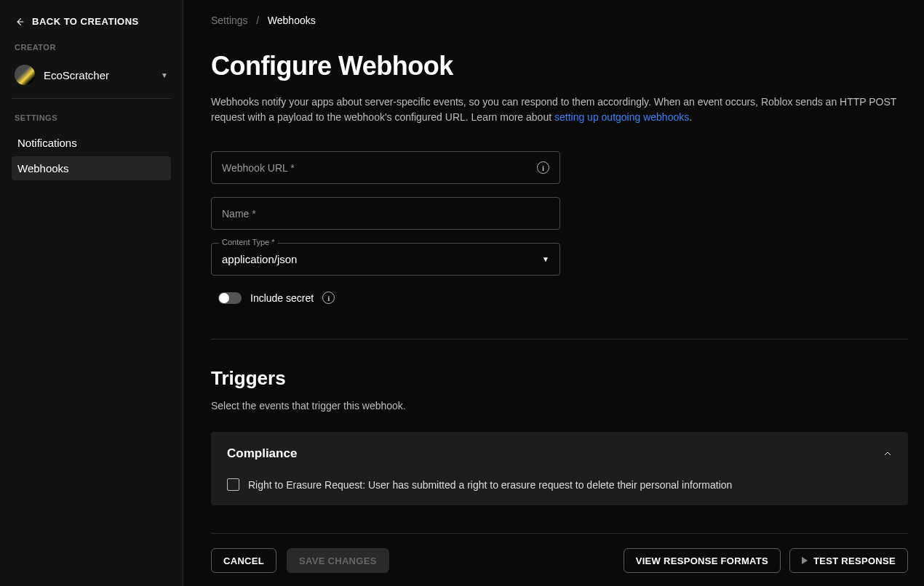 The image size is (924, 586). What do you see at coordinates (338, 561) in the screenshot?
I see `save-changes-button: SAVE CHANGES` at bounding box center [338, 561].